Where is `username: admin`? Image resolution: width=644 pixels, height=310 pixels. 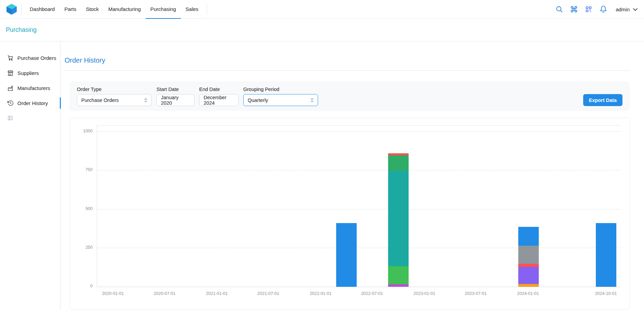
username: admin is located at coordinates (622, 10).